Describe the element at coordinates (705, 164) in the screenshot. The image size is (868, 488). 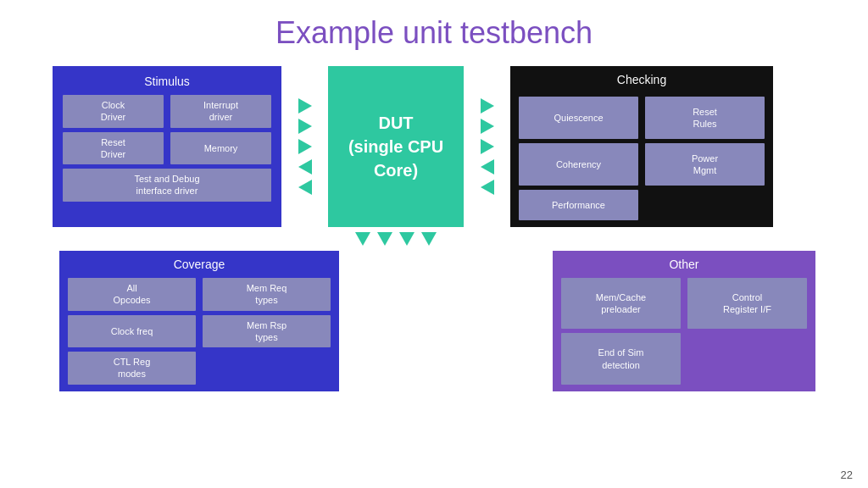
I see `checking-powermgmt: PowerMgmt` at that location.